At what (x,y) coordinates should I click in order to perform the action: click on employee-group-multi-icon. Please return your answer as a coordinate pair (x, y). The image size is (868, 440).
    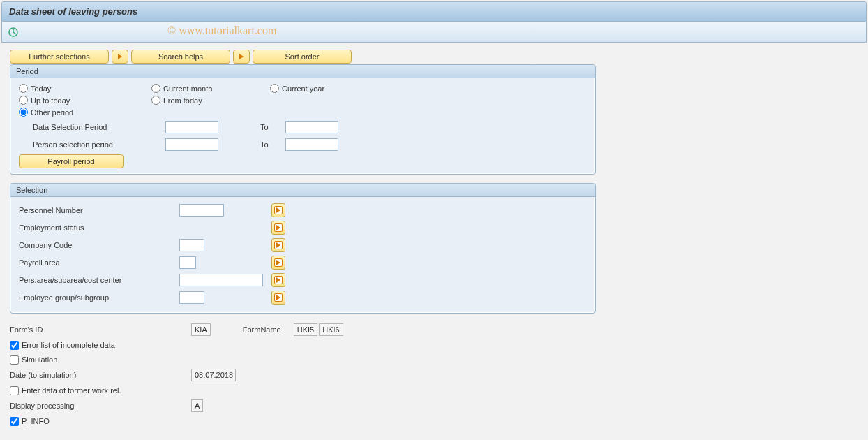
    Looking at the image, I should click on (278, 298).